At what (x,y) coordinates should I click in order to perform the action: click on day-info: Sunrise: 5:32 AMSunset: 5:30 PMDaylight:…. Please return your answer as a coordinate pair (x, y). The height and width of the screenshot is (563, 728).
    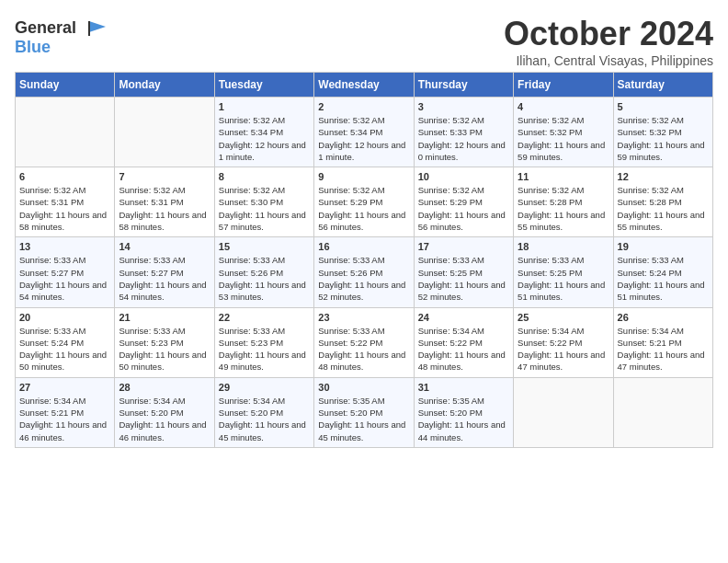
    Looking at the image, I should click on (265, 208).